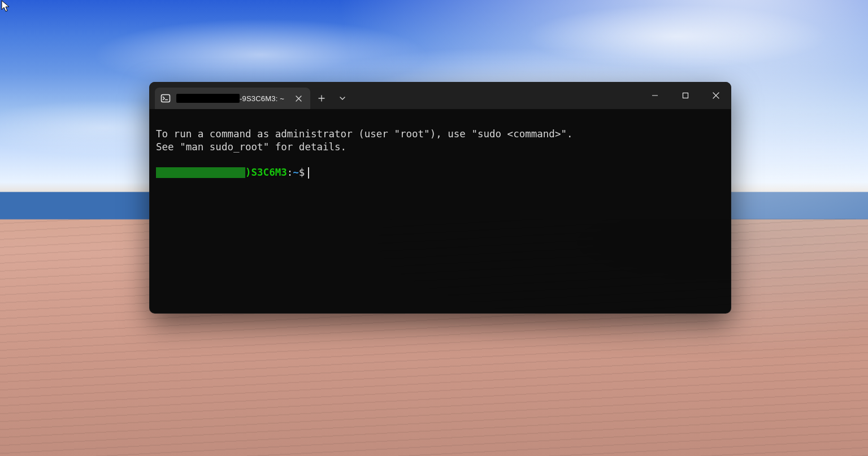  What do you see at coordinates (322, 98) in the screenshot?
I see `new-tab-button` at bounding box center [322, 98].